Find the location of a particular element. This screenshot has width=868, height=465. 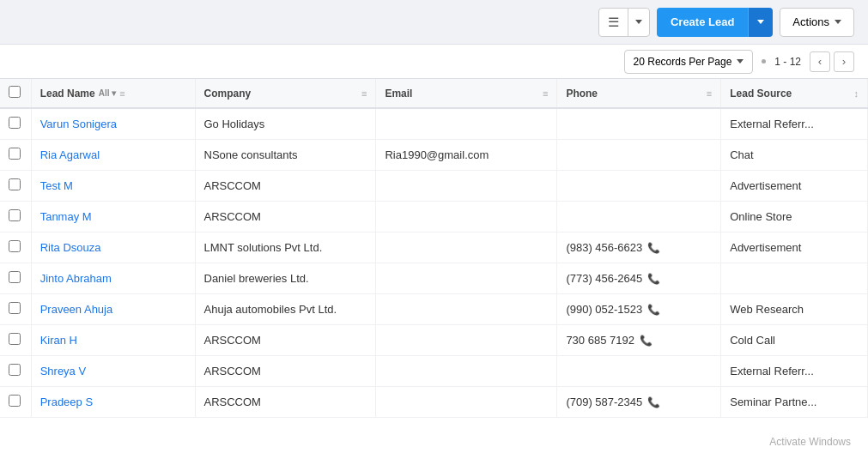

lead-name-cell: Test M is located at coordinates (113, 186).